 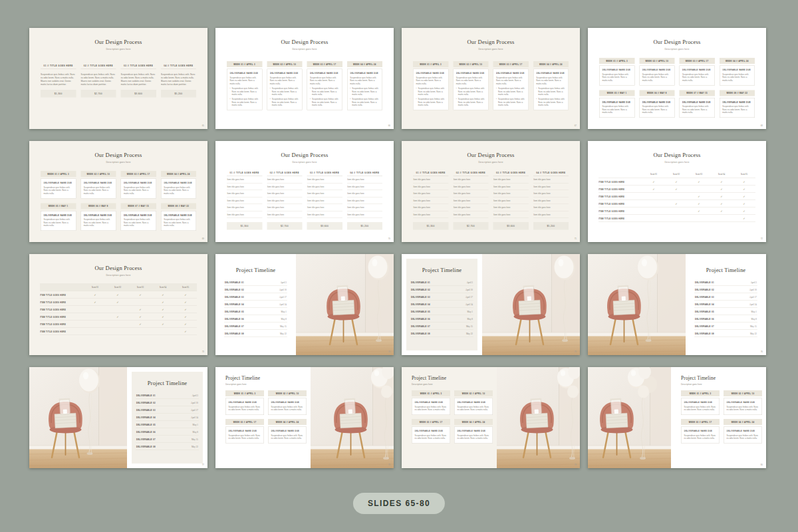 What do you see at coordinates (195, 447) in the screenshot?
I see `deliverable-date: May 22` at bounding box center [195, 447].